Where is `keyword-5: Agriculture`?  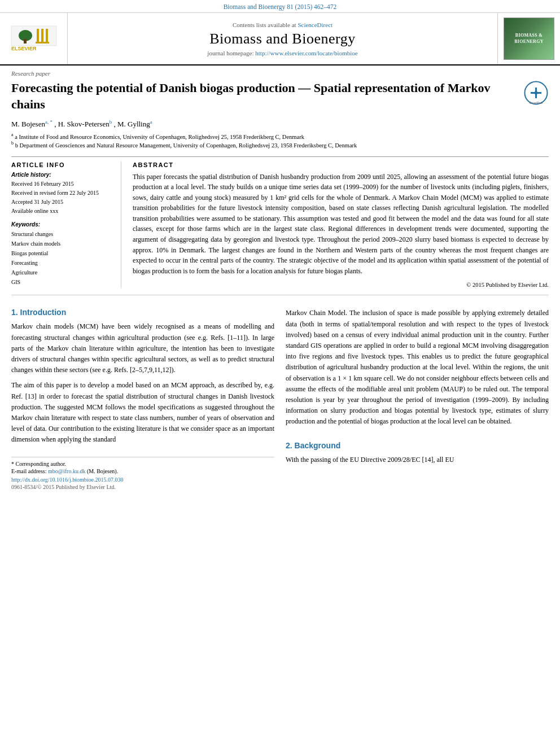 keyword-5: Agriculture is located at coordinates (62, 272).